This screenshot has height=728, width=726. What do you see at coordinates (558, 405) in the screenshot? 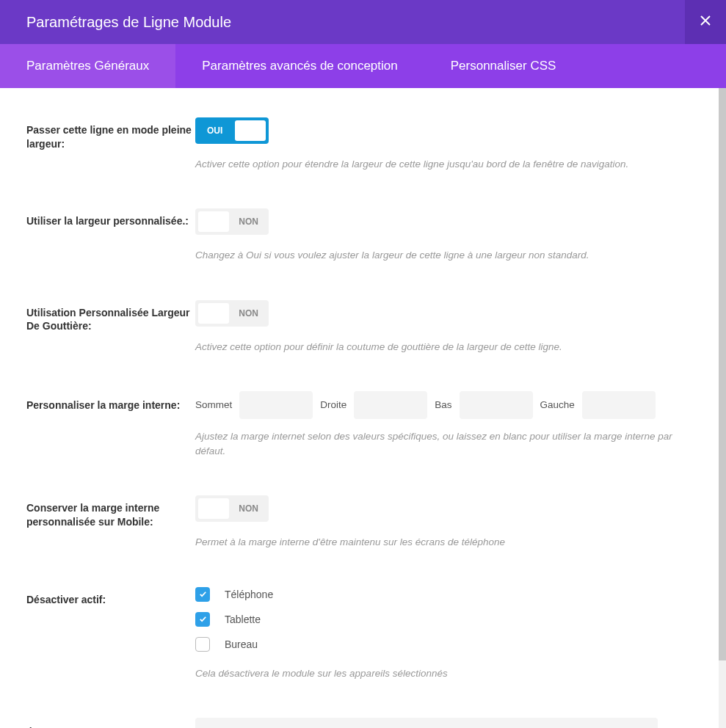
I see `padding-left-label: Gauche` at bounding box center [558, 405].